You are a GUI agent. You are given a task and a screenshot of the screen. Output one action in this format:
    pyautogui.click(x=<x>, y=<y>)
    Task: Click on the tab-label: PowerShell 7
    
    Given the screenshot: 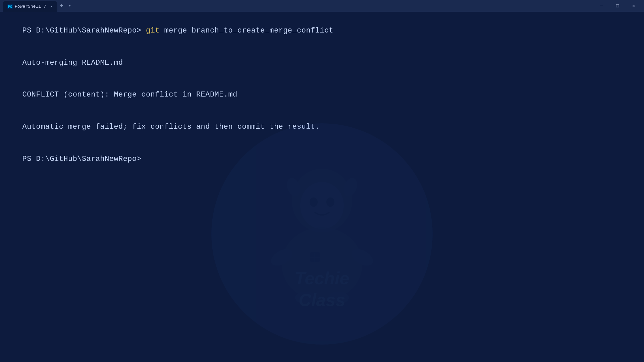 What is the action you would take?
    pyautogui.click(x=31, y=7)
    